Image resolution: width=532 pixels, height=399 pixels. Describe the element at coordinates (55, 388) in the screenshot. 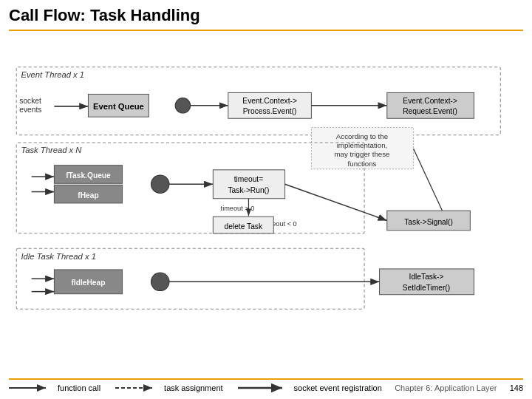

I see `legend-function-call: function call` at that location.